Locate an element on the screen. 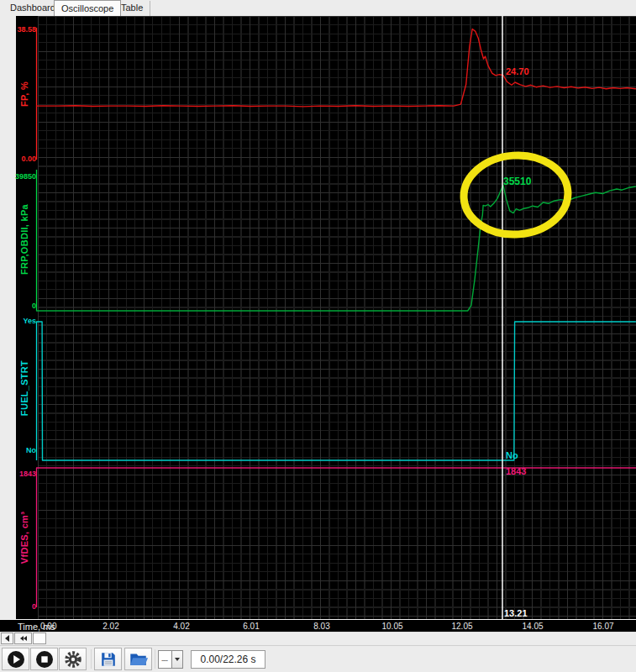 This screenshot has height=672, width=636. dropdown-value: --- is located at coordinates (165, 660).